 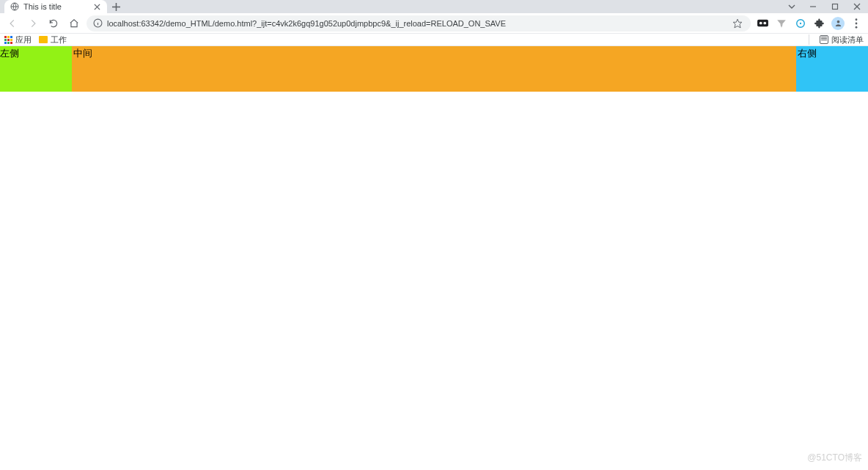 I want to click on reading-list-button: 阅读清单, so click(x=842, y=40).